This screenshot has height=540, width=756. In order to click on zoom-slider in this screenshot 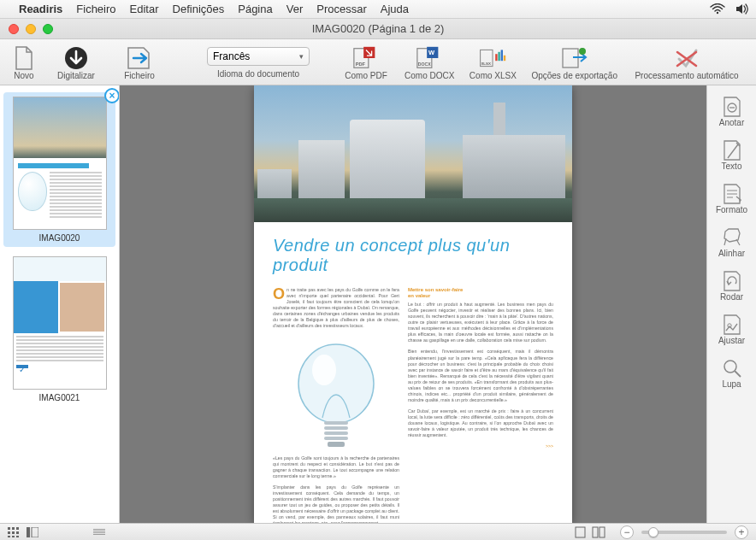, I will do `click(684, 532)`.